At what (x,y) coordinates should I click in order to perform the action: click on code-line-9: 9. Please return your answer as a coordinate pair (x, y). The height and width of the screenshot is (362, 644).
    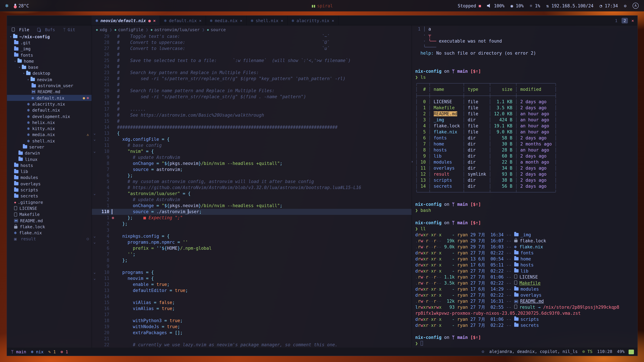
    Looking at the image, I should click on (252, 267).